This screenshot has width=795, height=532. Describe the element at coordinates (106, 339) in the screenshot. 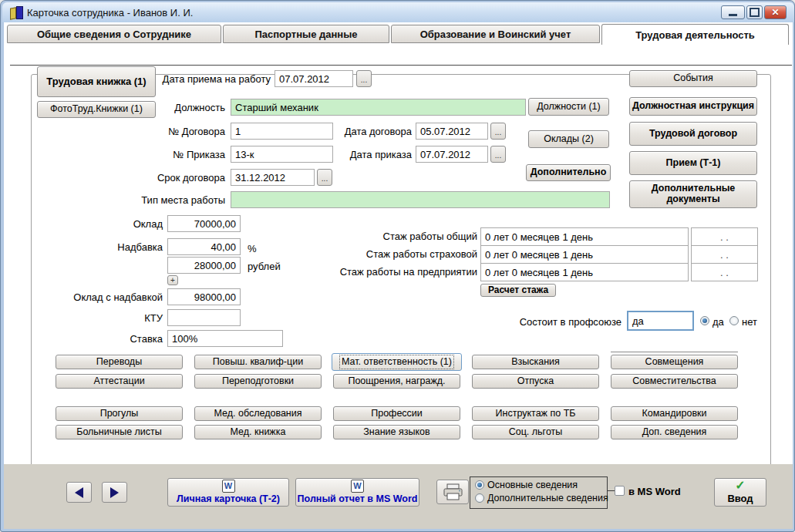

I see `rate-label: Ставка` at that location.